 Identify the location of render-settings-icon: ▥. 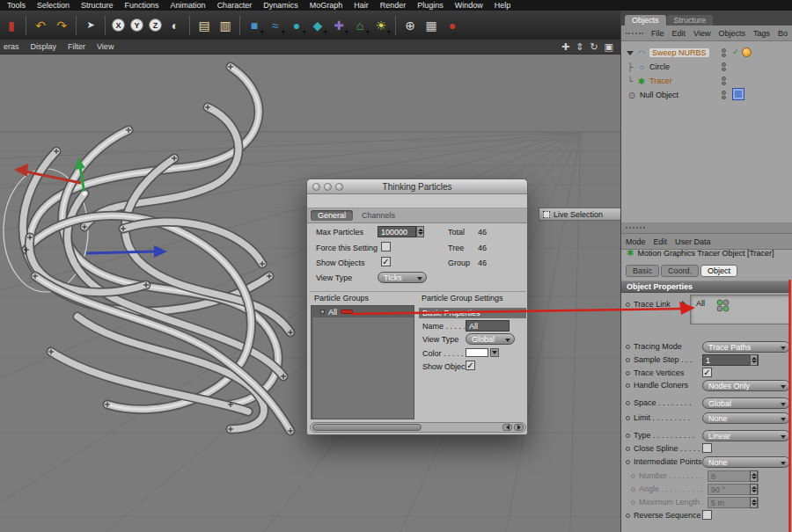
(225, 26).